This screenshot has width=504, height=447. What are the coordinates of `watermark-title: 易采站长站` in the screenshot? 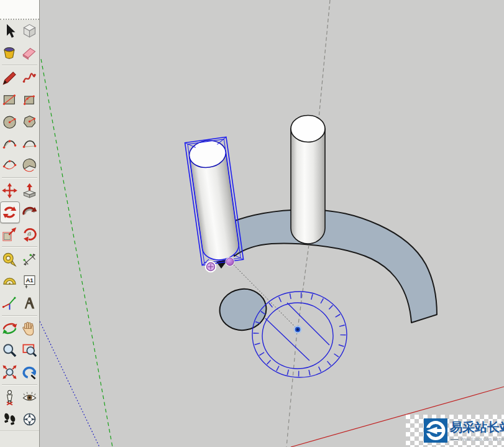 It's located at (477, 427).